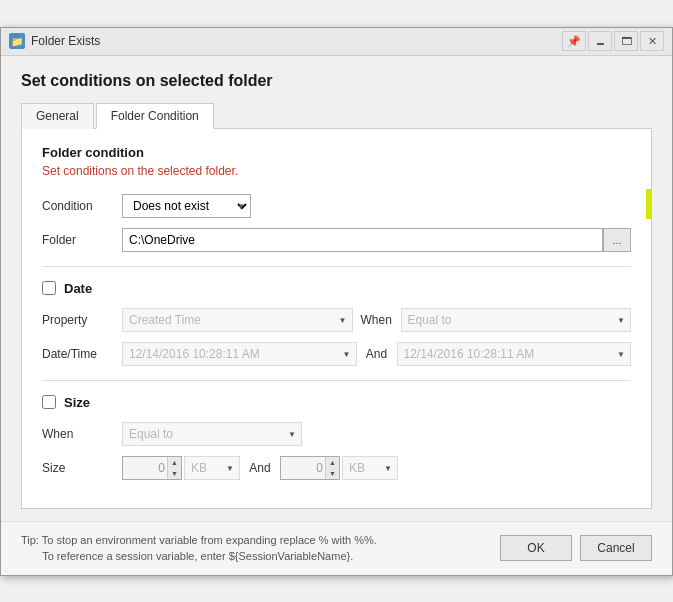 This screenshot has width=673, height=602. Describe the element at coordinates (574, 41) in the screenshot. I see `pin-button: 📌` at that location.